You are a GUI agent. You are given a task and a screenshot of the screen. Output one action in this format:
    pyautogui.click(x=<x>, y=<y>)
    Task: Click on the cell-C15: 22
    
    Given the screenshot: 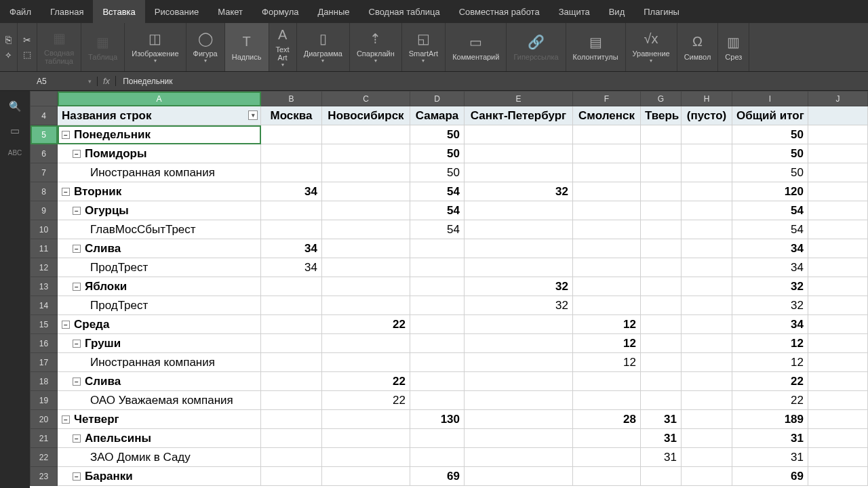 What is the action you would take?
    pyautogui.click(x=366, y=325)
    